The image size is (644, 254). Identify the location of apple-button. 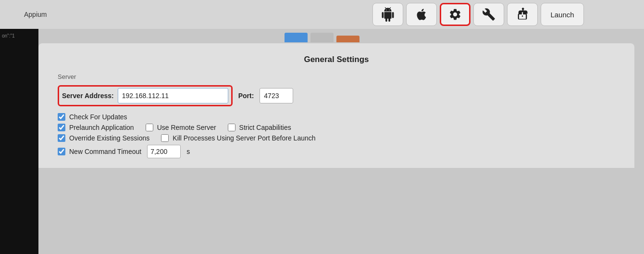
(421, 14).